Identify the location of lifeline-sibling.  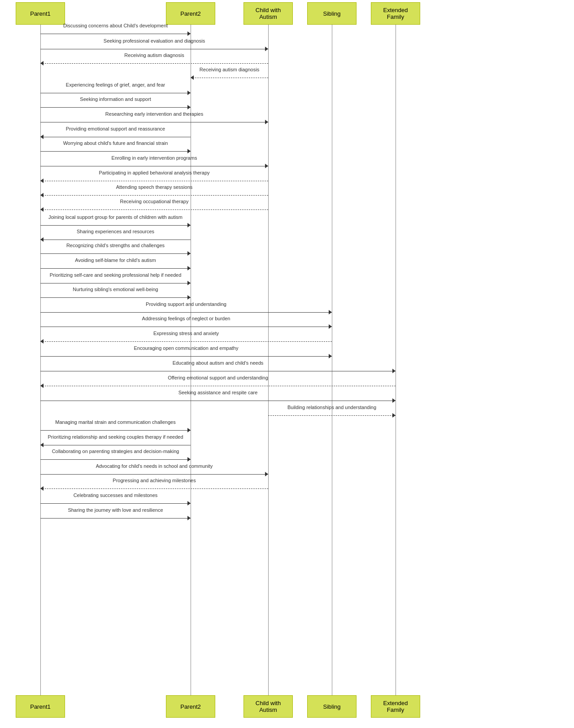
(332, 360).